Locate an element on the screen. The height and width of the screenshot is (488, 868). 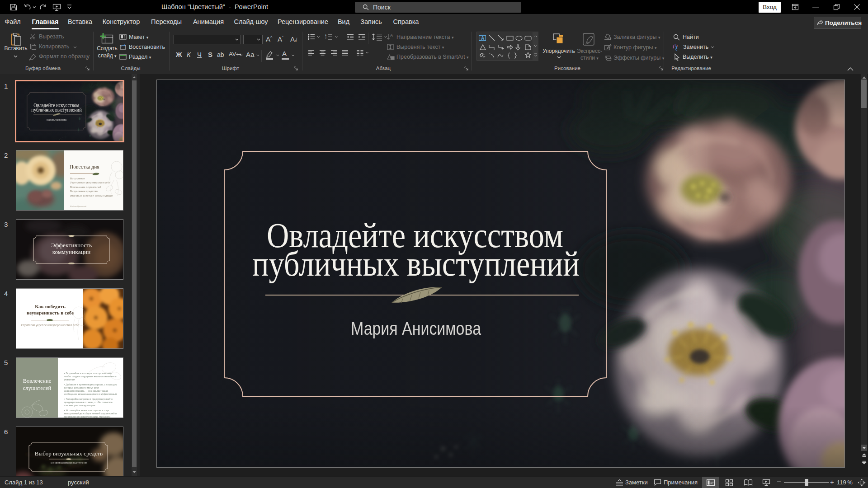
svg-text: 2 is located at coordinates (326, 38).